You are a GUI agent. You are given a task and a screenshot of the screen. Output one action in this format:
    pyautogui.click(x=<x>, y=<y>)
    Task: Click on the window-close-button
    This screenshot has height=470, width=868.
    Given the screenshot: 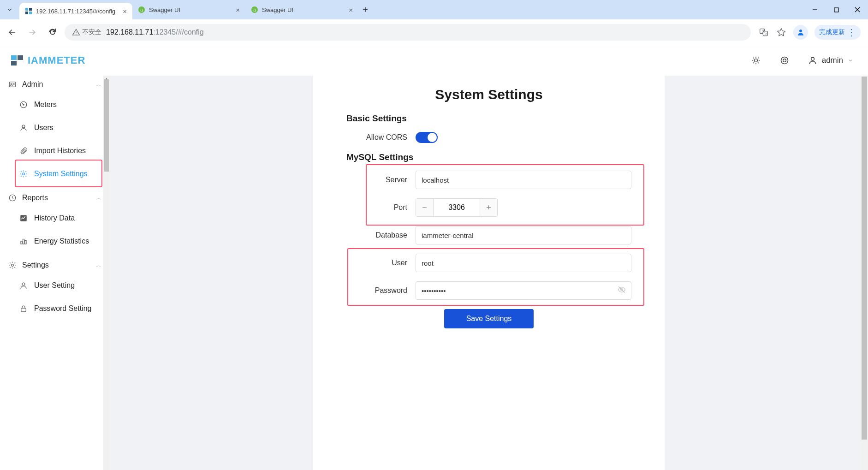 What is the action you would take?
    pyautogui.click(x=857, y=10)
    